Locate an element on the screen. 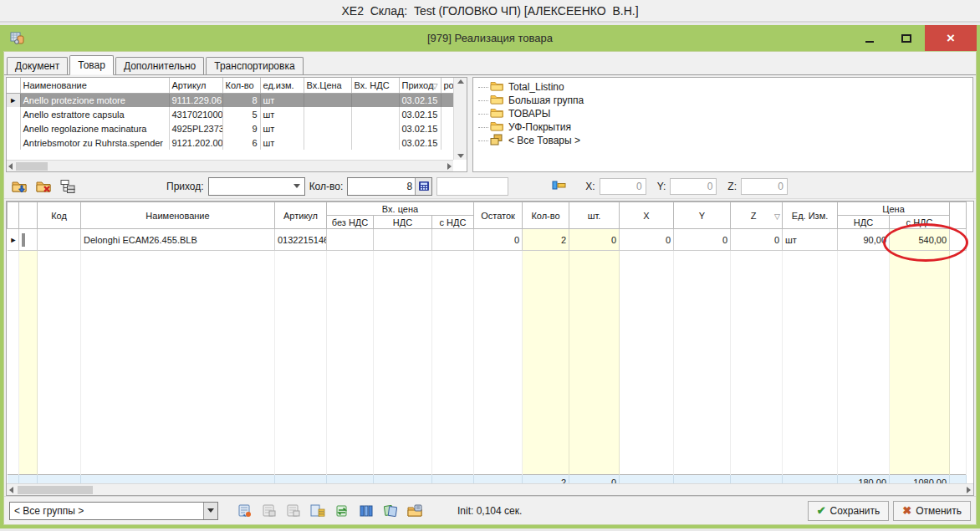 This screenshot has width=980, height=531. col-header-vat-in: Вх. НДС is located at coordinates (375, 85).